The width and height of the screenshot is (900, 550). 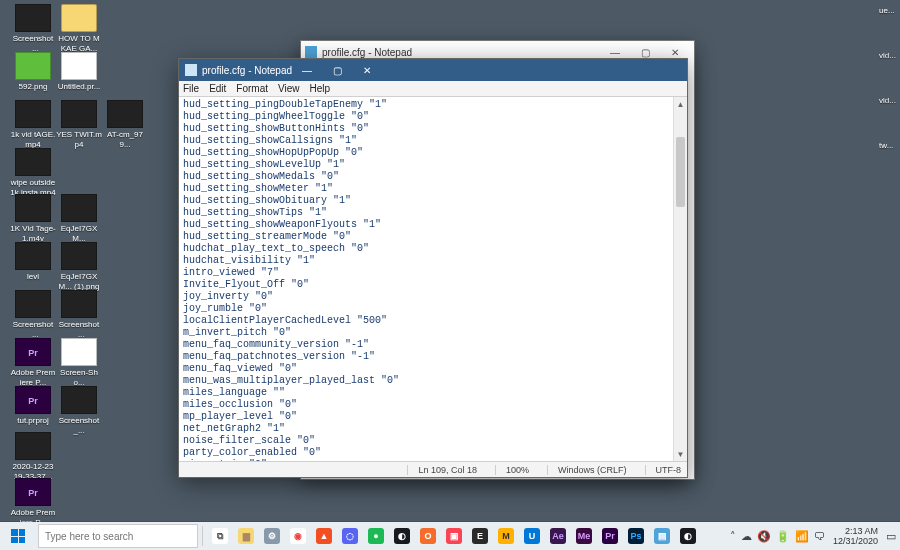 I want to click on titlebar: profile.cfg - Notepad — ▢ ✕, so click(x=433, y=70).